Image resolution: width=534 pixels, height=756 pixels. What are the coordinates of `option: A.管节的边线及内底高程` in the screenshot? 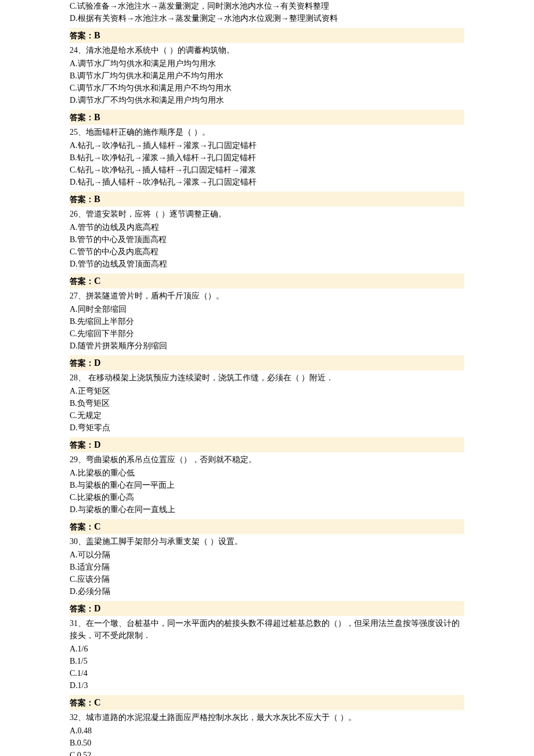 It's located at (267, 228).